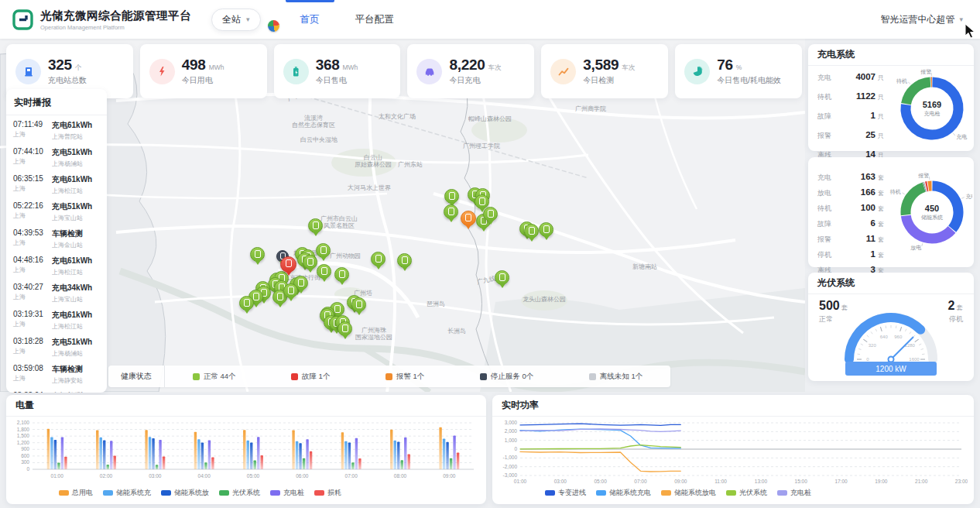 Image resolution: width=980 pixels, height=508 pixels. I want to click on system-stat-row: 报警11套, so click(851, 239).